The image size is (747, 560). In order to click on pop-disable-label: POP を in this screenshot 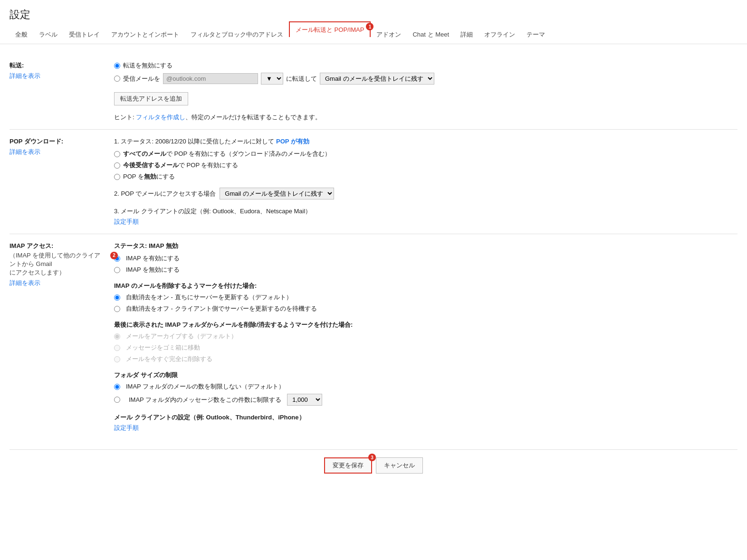, I will do `click(134, 177)`.